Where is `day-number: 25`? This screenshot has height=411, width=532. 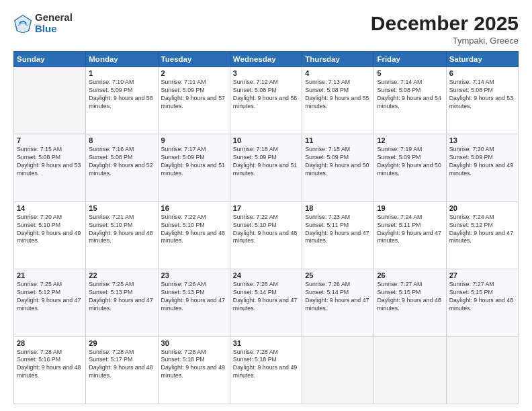
day-number: 25 is located at coordinates (338, 275).